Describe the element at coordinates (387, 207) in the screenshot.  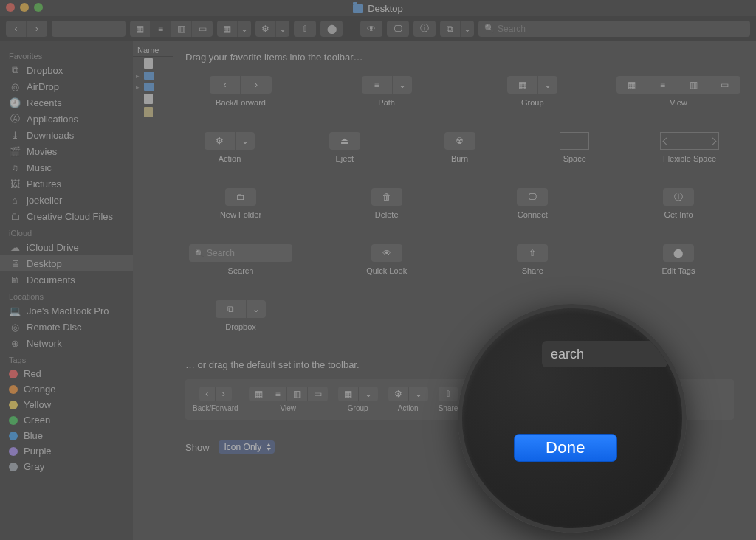
I see `toolbar-item-delete: 🗑 Delete` at that location.